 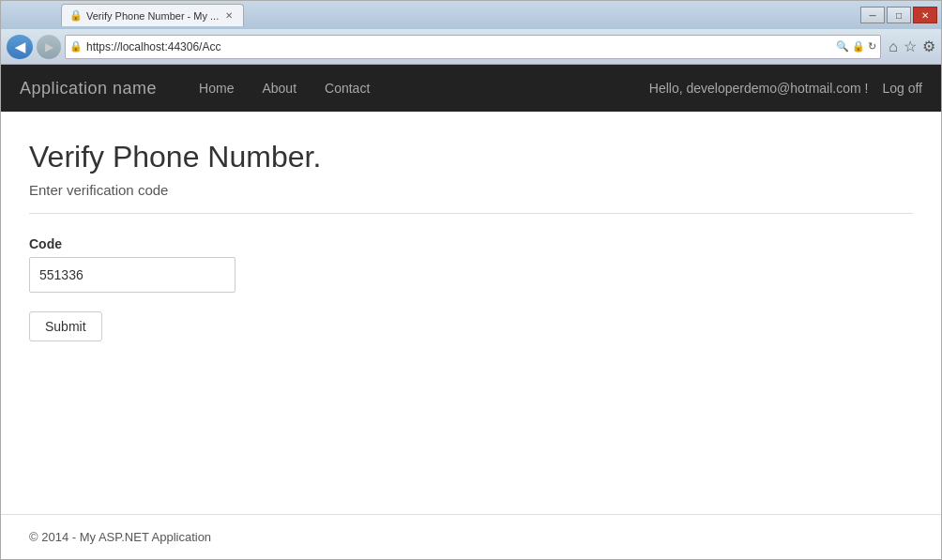 I want to click on close-button: ✕, so click(x=925, y=15).